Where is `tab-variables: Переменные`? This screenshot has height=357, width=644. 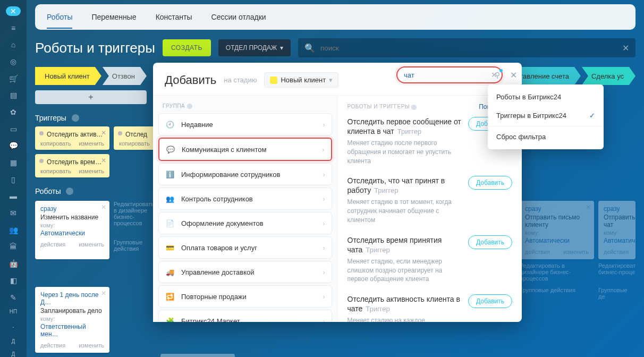
tab-variables: Переменные is located at coordinates (114, 17).